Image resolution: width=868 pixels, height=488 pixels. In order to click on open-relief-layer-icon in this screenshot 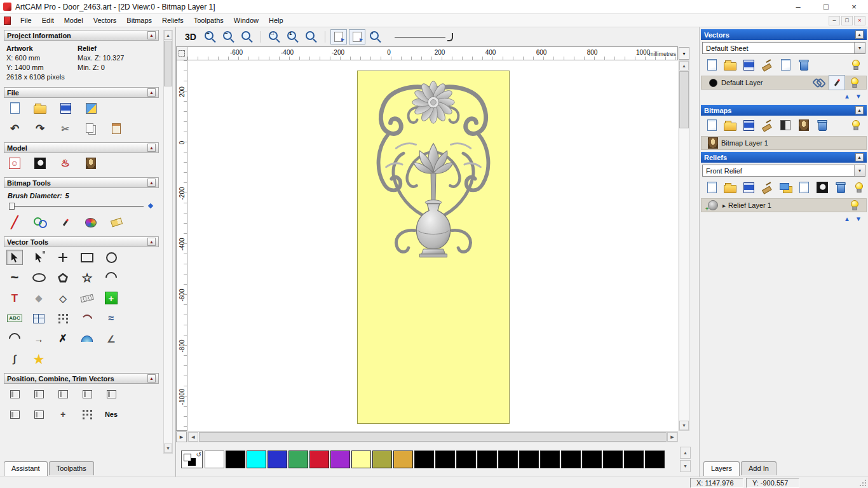, I will do `click(730, 187)`.